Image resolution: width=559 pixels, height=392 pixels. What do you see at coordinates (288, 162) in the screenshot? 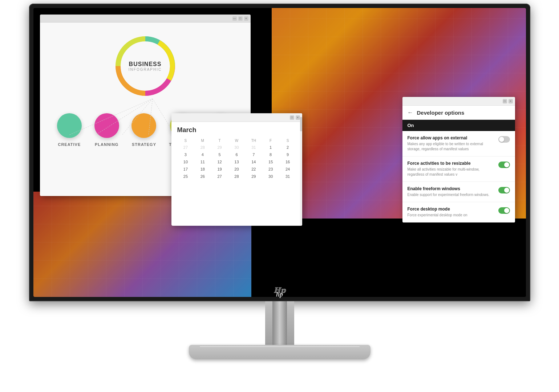
I see `calendar-day: 16` at bounding box center [288, 162].